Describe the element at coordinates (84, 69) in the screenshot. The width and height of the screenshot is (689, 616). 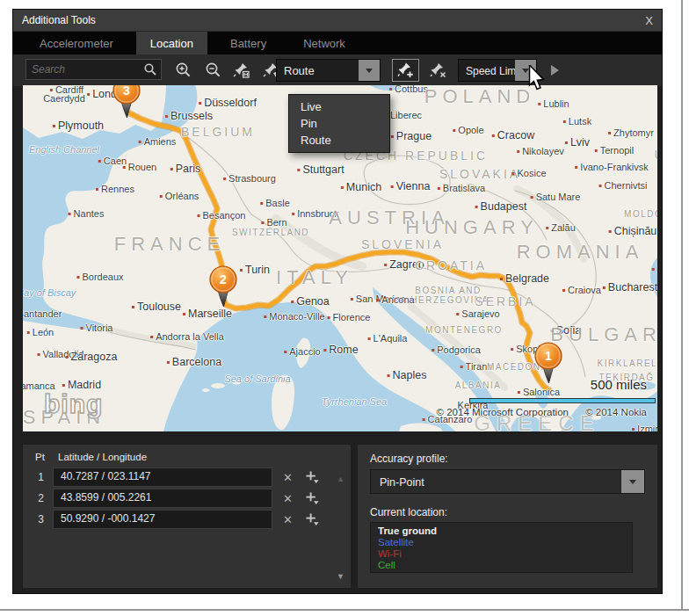
I see `search-input` at that location.